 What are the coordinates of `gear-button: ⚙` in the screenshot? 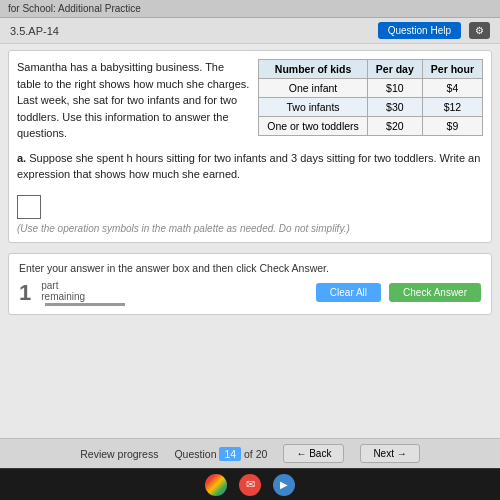 It's located at (480, 30).